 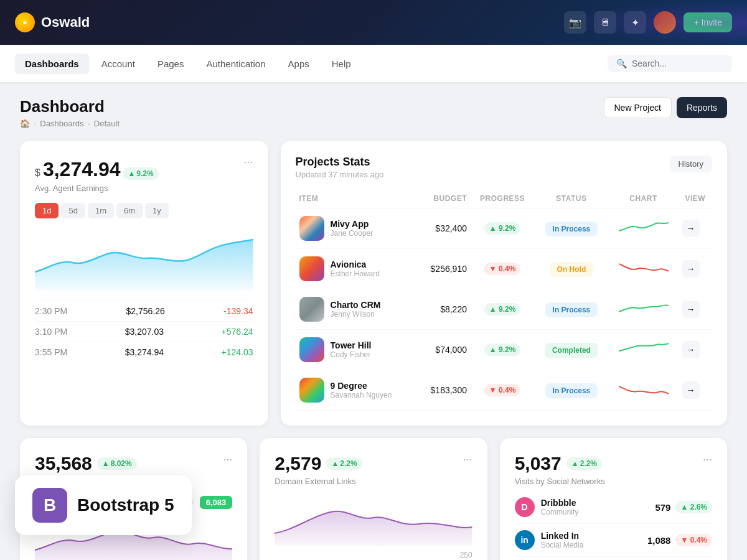 What do you see at coordinates (357, 269) in the screenshot?
I see `project-item-avionica: Avionica Esther Howard` at bounding box center [357, 269].